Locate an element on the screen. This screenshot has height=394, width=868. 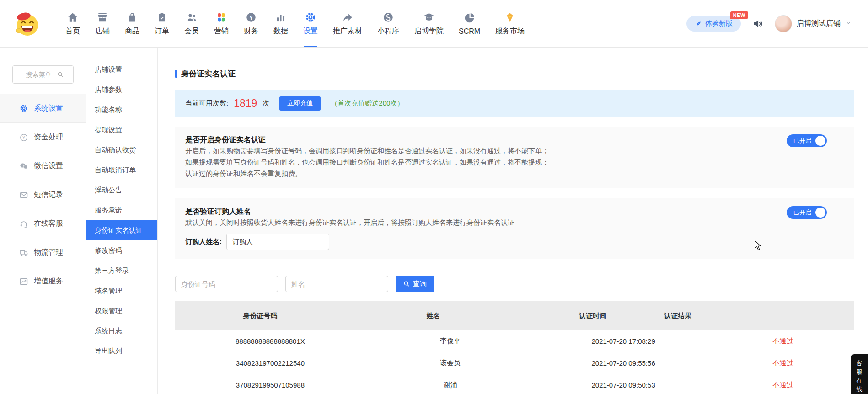
recharge-button: 立即充值 is located at coordinates (300, 103).